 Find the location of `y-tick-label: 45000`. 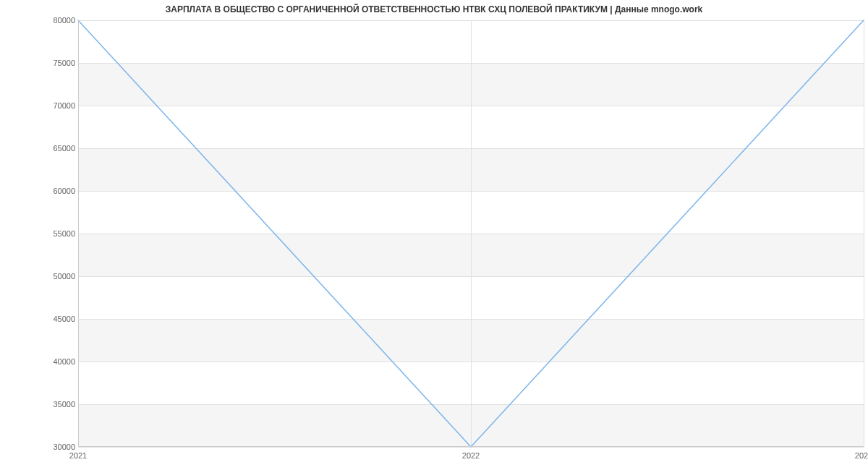

y-tick-label: 45000 is located at coordinates (46, 319).